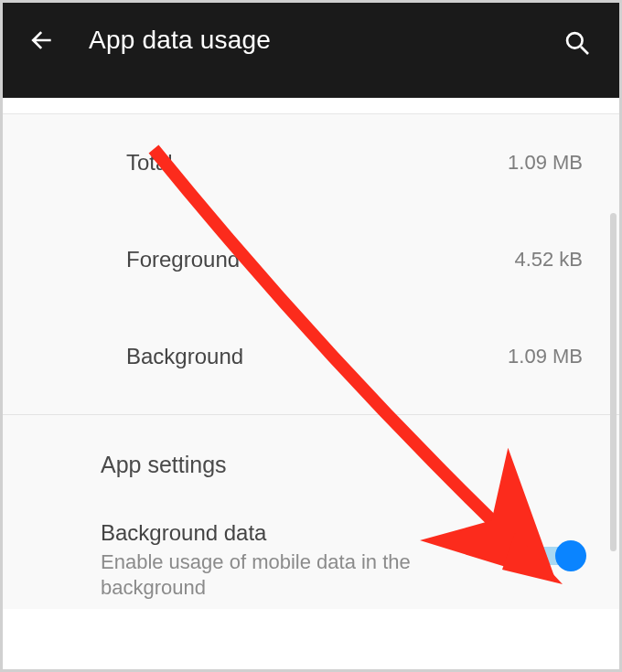 This screenshot has height=672, width=622. Describe the element at coordinates (577, 43) in the screenshot. I see `search-icon` at that location.